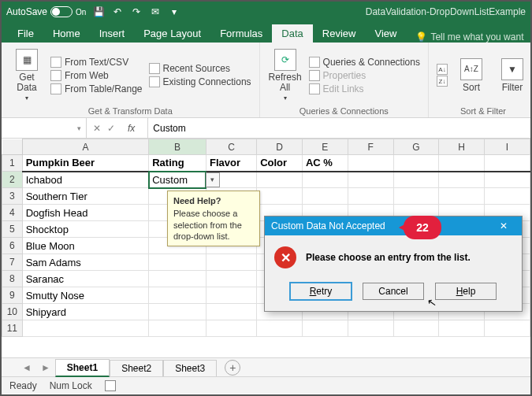 This screenshot has height=396, width=532. What do you see at coordinates (172, 33) in the screenshot?
I see `tab-page-layout: Page Layout` at bounding box center [172, 33].